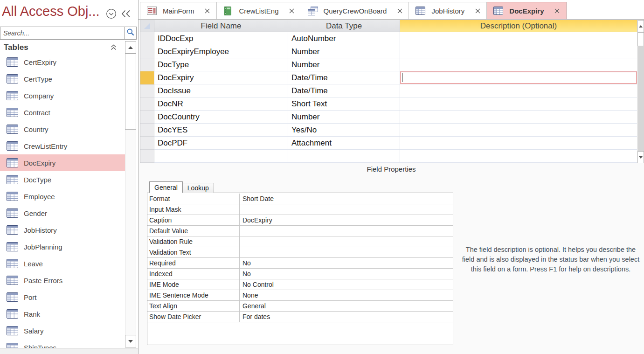 The height and width of the screenshot is (354, 644). I want to click on field-name-cell: DocNR, so click(221, 104).